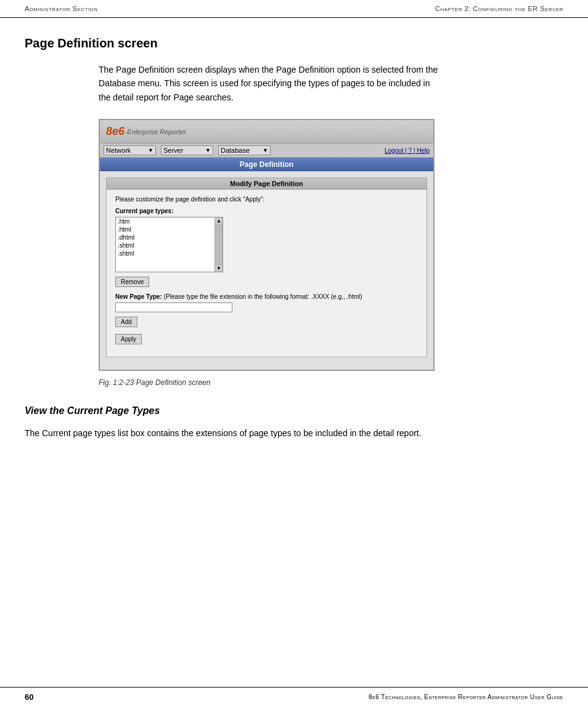  What do you see at coordinates (331, 383) in the screenshot?
I see `figure-caption: Fig. 1:2-23 Page Definition screen` at bounding box center [331, 383].